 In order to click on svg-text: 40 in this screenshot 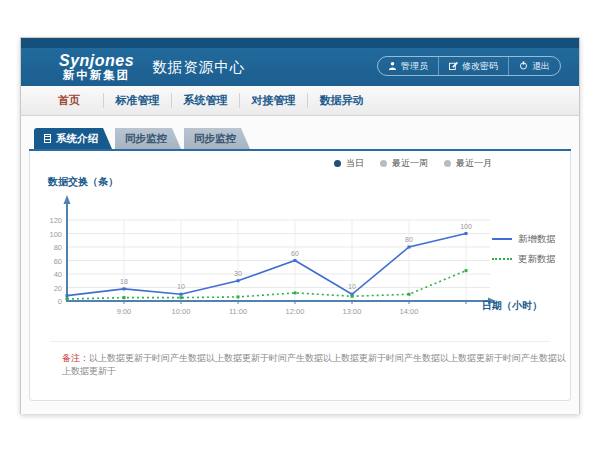, I will do `click(58, 274)`.